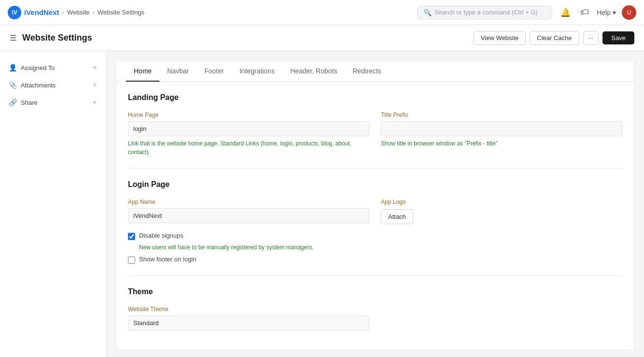 The height and width of the screenshot is (357, 644). Describe the element at coordinates (53, 204) in the screenshot. I see `sidebar: 👤 Assigned To + 📎 Attachments + 🔗 Share …` at that location.